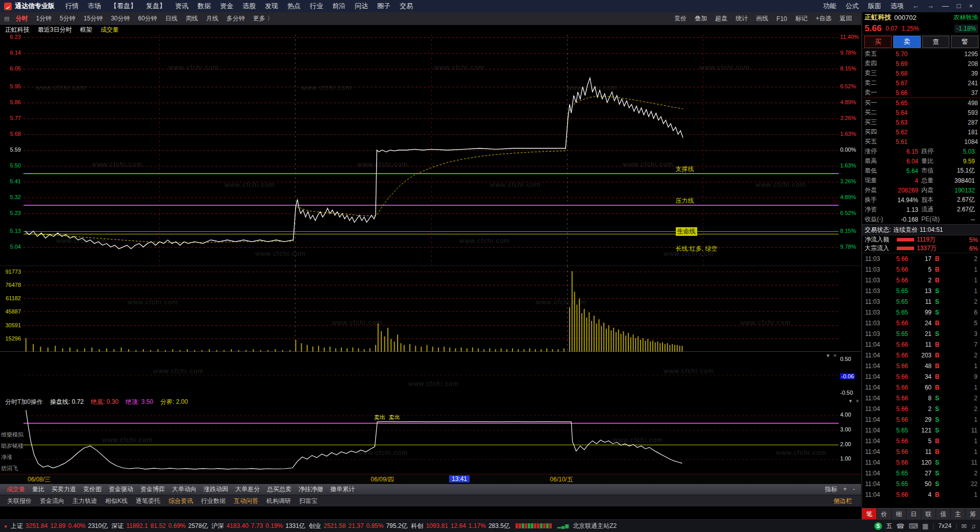 The width and height of the screenshot is (980, 532). Describe the element at coordinates (204, 6) in the screenshot. I see `menu-item-数据: 数据` at that location.